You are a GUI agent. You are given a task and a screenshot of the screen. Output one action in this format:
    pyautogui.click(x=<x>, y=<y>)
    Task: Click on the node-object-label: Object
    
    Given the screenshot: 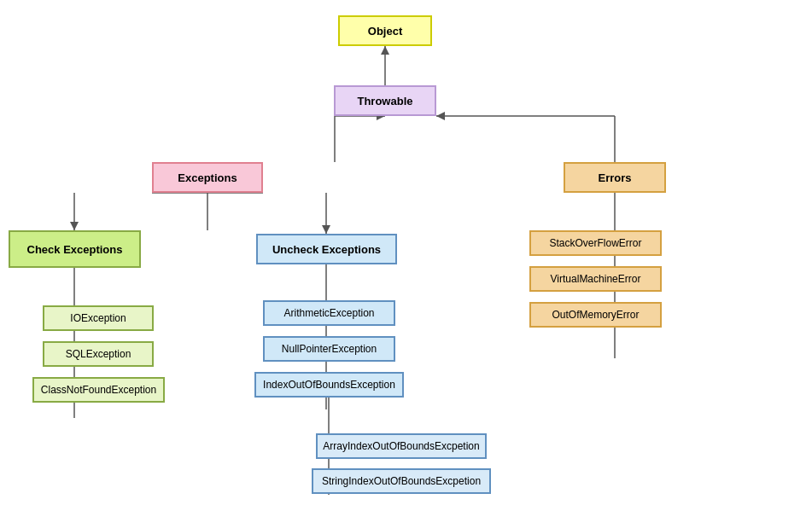 What is the action you would take?
    pyautogui.click(x=385, y=31)
    